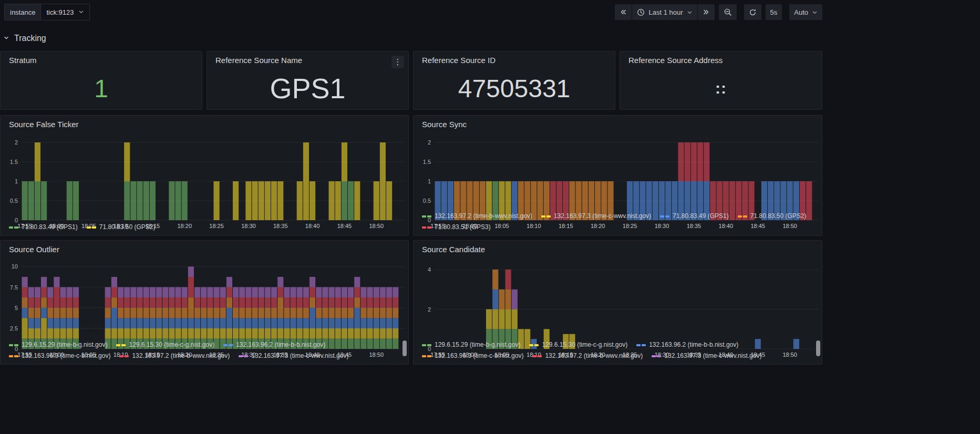 This screenshot has height=434, width=980. What do you see at coordinates (728, 12) in the screenshot?
I see `zoom-out-button` at bounding box center [728, 12].